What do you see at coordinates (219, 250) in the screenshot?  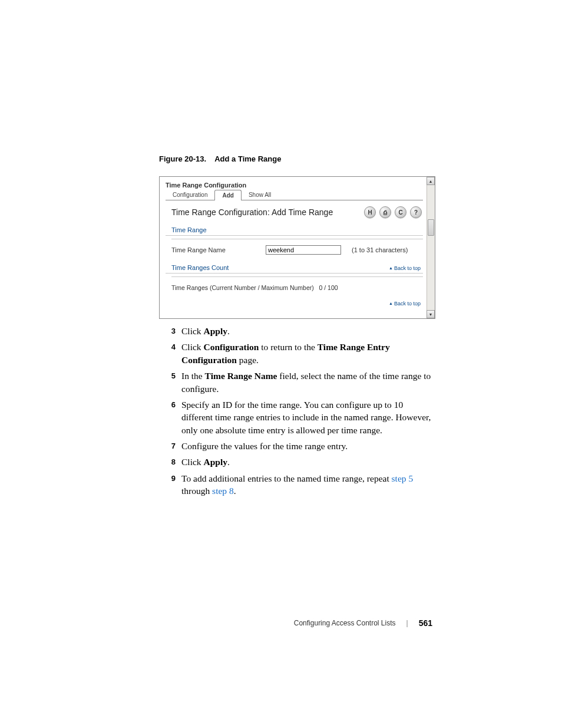 I see `timerange-name-label: Time Range Name` at bounding box center [219, 250].